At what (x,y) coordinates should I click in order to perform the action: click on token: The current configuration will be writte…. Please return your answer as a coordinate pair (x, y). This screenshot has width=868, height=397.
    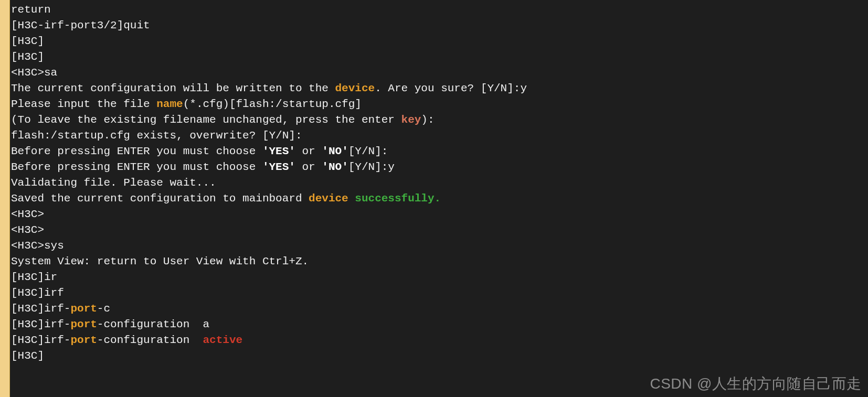
    Looking at the image, I should click on (173, 88).